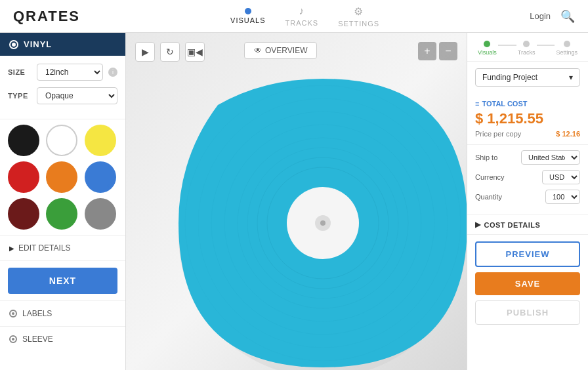 This screenshot has height=370, width=588. Describe the element at coordinates (294, 16) in the screenshot. I see `header: QRATES VISUALS ♪ TRACKS ⚙ SETTINGS Login…` at that location.